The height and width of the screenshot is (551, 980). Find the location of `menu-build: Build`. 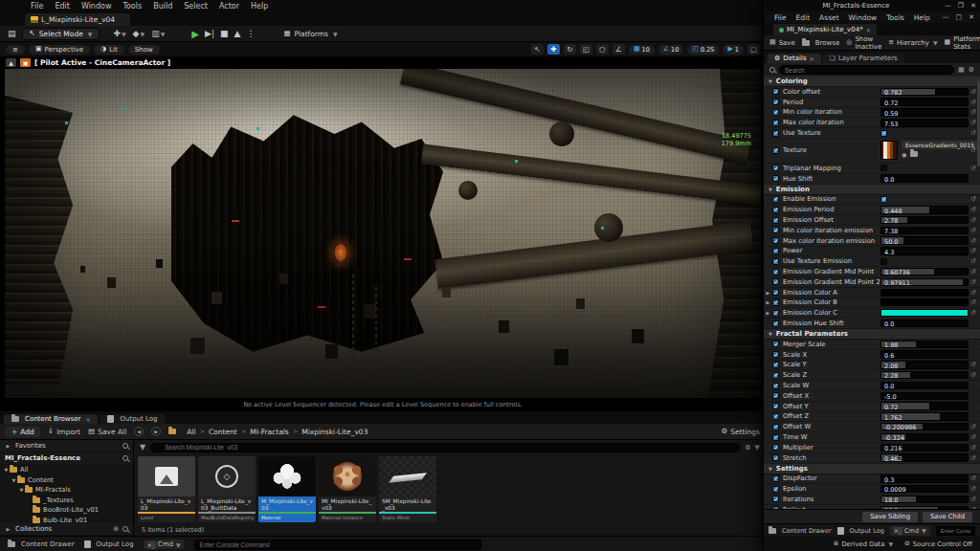

menu-build: Build is located at coordinates (163, 6).